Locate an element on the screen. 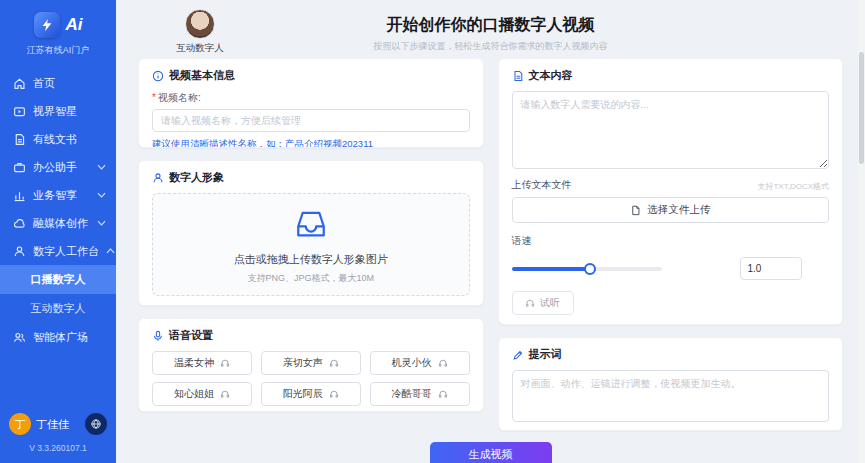 The image size is (865, 463). voice-card-title: 语音设置 is located at coordinates (311, 336).